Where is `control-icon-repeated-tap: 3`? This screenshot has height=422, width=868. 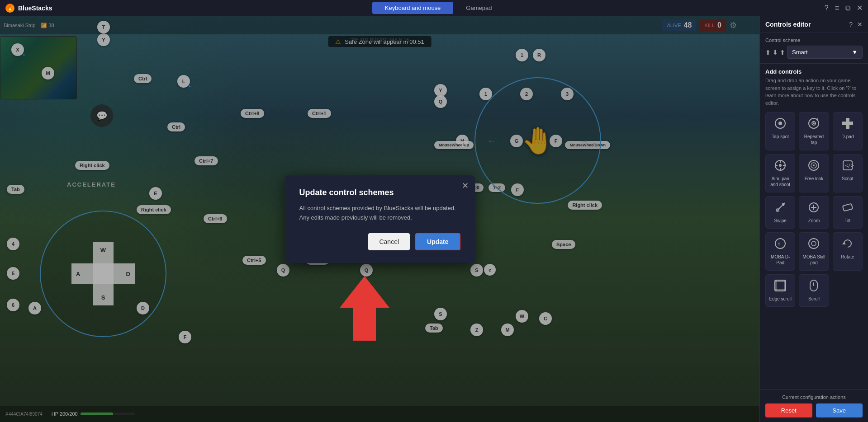 control-icon-repeated-tap: 3 is located at coordinates (814, 124).